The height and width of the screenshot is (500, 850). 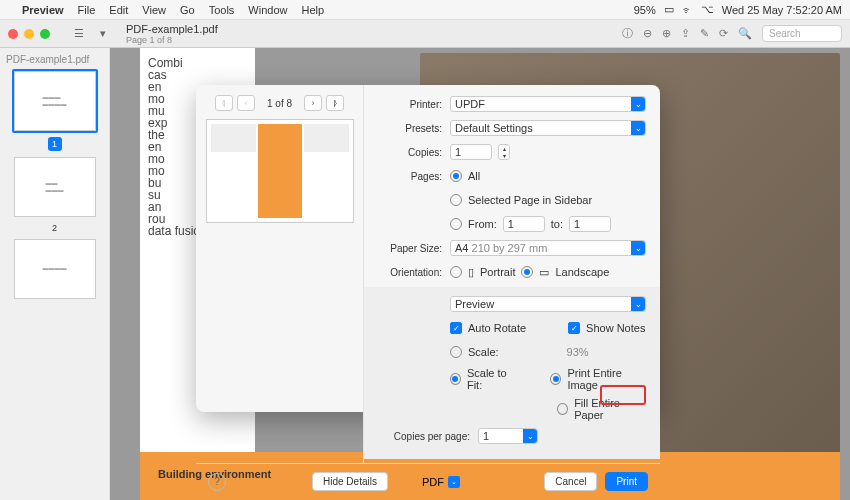 What do you see at coordinates (456, 224) in the screenshot?
I see `pages-from-radio` at bounding box center [456, 224].